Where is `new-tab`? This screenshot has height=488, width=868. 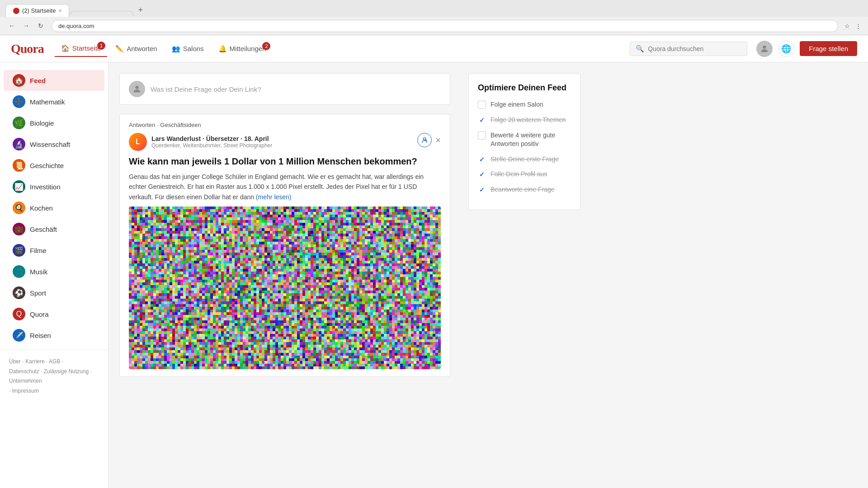 new-tab is located at coordinates (102, 14).